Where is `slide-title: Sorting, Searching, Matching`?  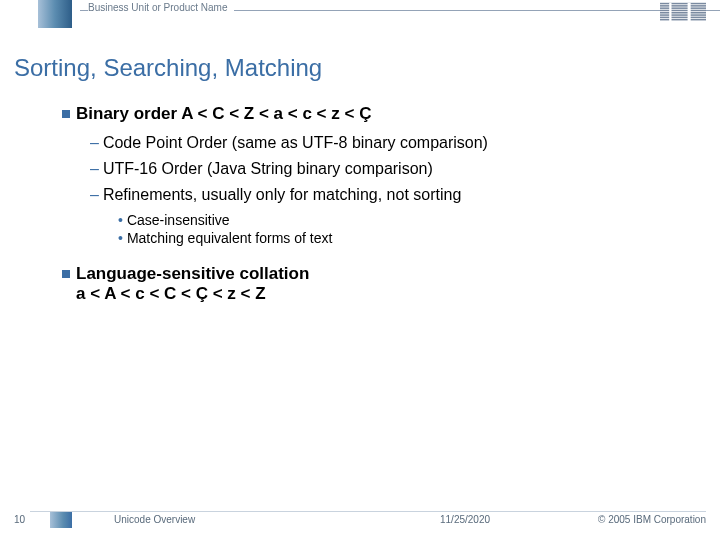
slide-title: Sorting, Searching, Matching is located at coordinates (360, 68).